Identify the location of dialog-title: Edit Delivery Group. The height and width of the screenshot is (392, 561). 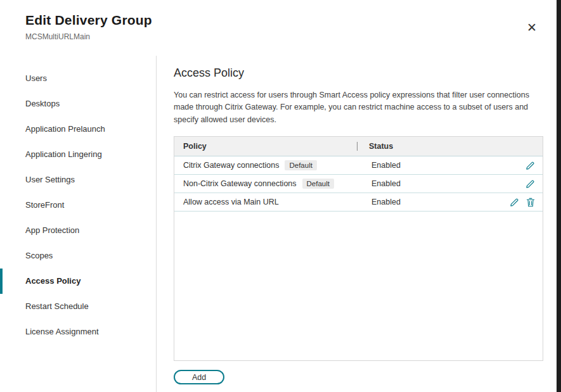
(293, 20).